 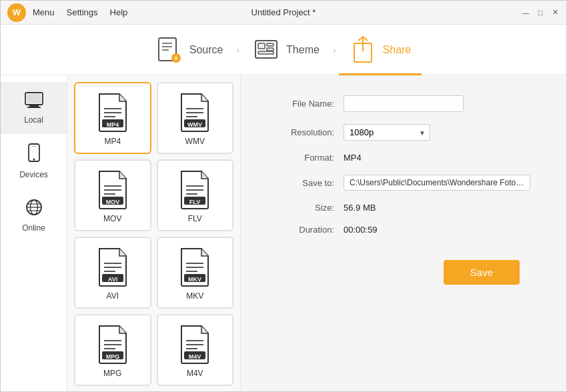 I want to click on sidebar-item-devices: Devices, so click(x=33, y=161).